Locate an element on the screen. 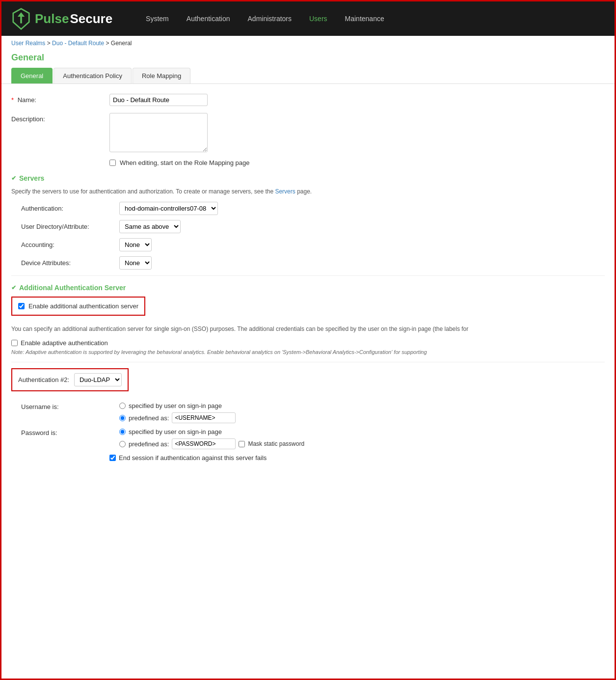 The image size is (616, 680). servers-section-header: ✔ Servers is located at coordinates (308, 178).